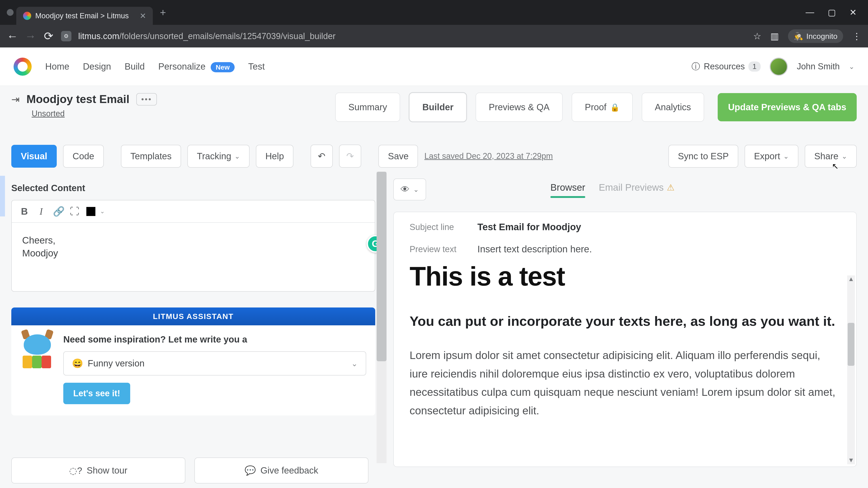 Image resolution: width=868 pixels, height=488 pixels. I want to click on preview-text-value: Insert text description here., so click(535, 249).